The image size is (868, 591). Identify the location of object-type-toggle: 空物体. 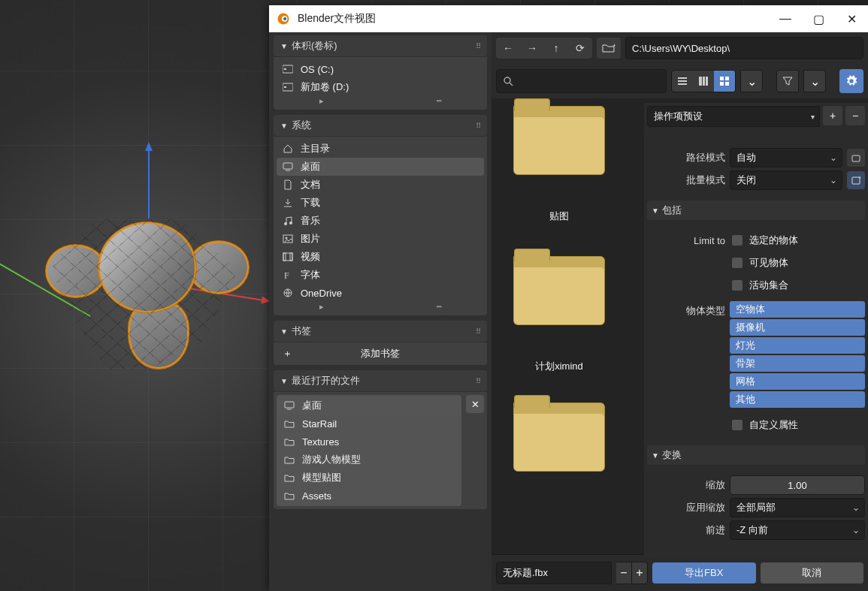
(797, 309).